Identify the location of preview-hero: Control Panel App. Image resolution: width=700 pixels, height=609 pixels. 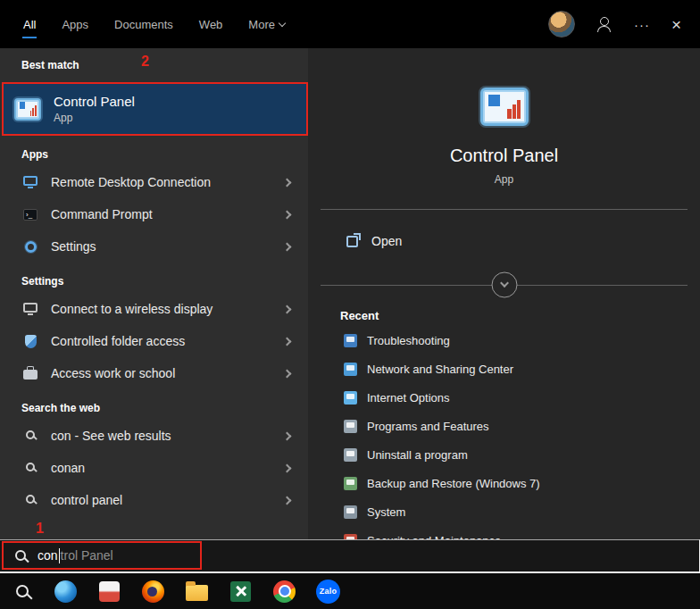
(504, 117).